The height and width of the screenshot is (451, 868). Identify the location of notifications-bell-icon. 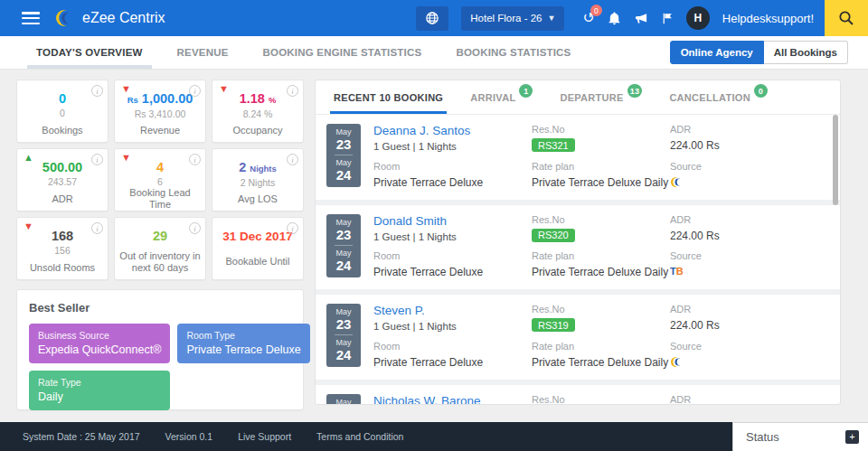
(615, 18).